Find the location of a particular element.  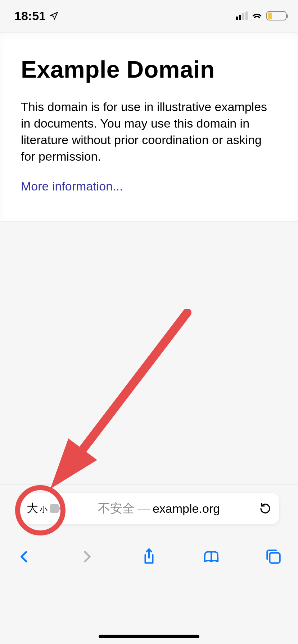

back-button is located at coordinates (24, 557).